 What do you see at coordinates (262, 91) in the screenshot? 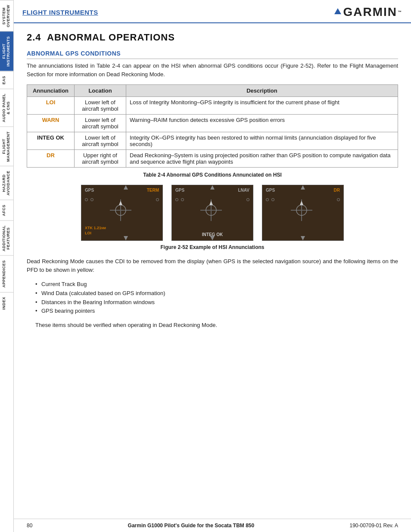
I see `col-header-description: Description` at bounding box center [262, 91].